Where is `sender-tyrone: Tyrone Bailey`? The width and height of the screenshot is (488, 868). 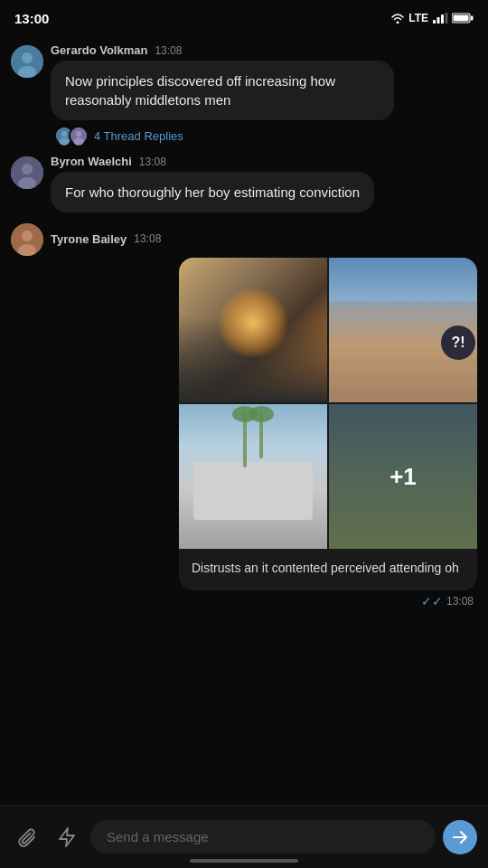
sender-tyrone: Tyrone Bailey is located at coordinates (89, 239).